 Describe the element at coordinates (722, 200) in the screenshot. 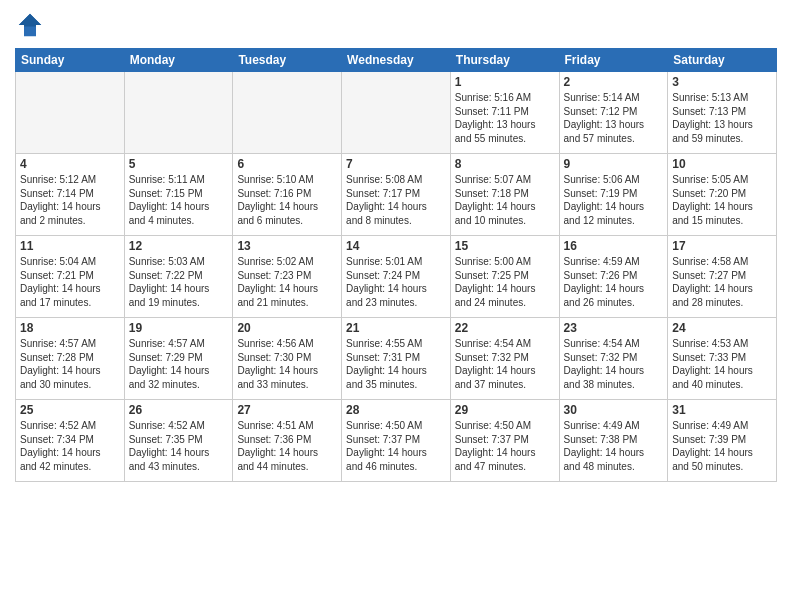

I see `day-info: Sunrise: 5:05 AMSunset: 7:20 PMDaylight:…` at that location.